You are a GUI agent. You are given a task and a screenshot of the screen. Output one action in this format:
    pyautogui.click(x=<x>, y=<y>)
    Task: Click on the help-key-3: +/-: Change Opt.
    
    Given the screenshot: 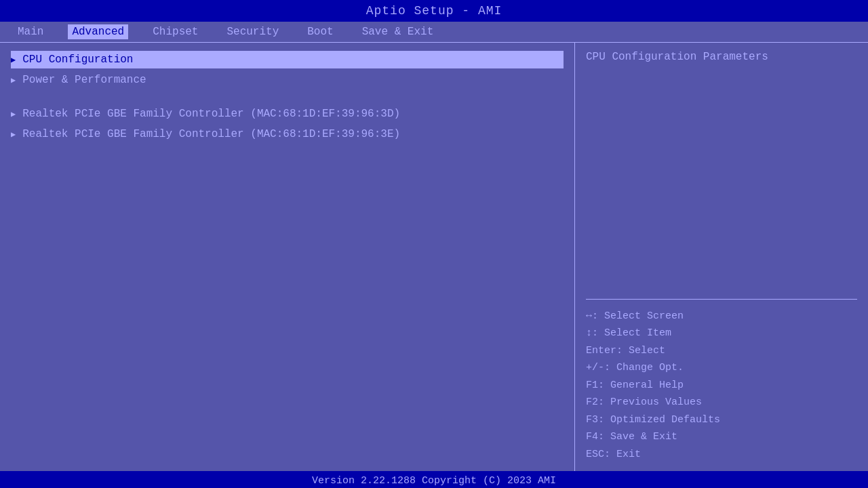 What is the action you would take?
    pyautogui.click(x=722, y=368)
    